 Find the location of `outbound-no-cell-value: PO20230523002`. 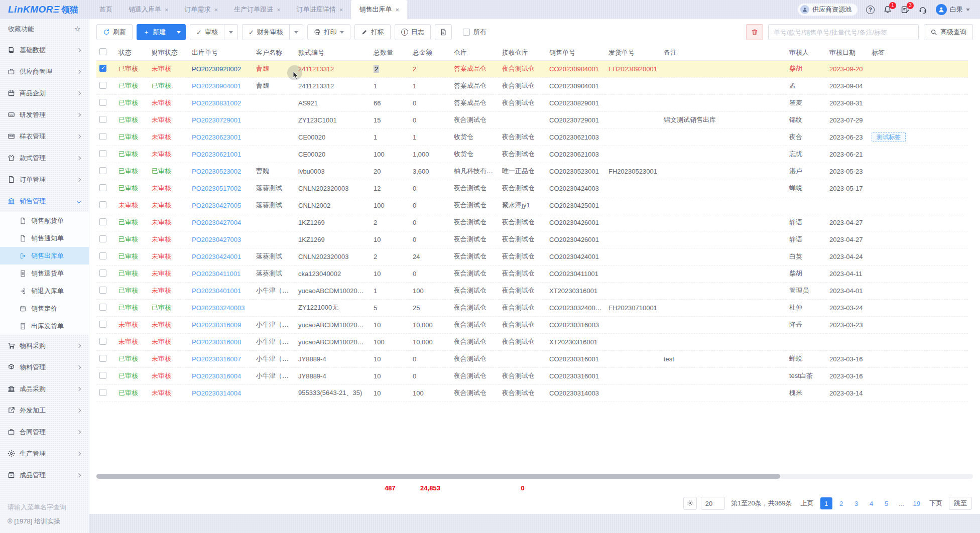

outbound-no-cell-value: PO20230523002 is located at coordinates (216, 172).